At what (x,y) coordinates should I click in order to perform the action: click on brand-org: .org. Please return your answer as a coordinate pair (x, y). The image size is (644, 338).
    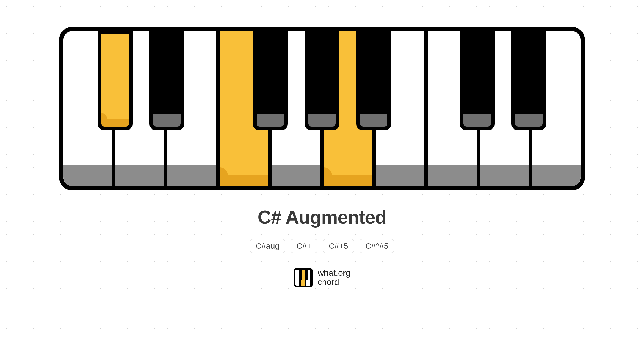
    Looking at the image, I should click on (343, 273).